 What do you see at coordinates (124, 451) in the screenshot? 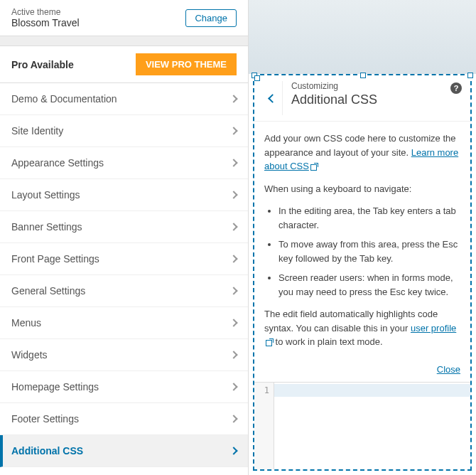
I see `menu-additional-css: Additional CSS` at bounding box center [124, 451].